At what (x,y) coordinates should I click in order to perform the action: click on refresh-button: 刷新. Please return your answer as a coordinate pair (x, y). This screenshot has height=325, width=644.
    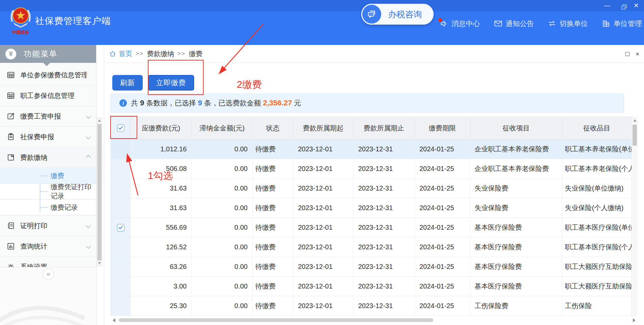
    Looking at the image, I should click on (128, 83).